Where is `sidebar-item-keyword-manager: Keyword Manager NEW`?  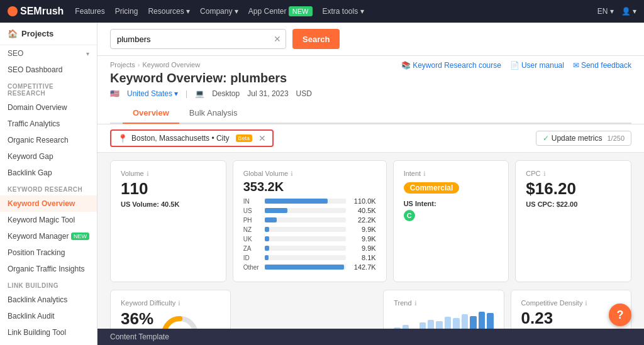
sidebar-item-keyword-manager: Keyword Manager NEW is located at coordinates (48, 236).